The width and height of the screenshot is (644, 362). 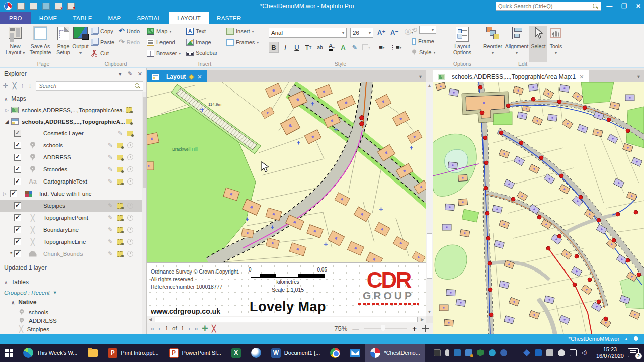 I want to click on close-tab-icon: ✕, so click(x=199, y=77).